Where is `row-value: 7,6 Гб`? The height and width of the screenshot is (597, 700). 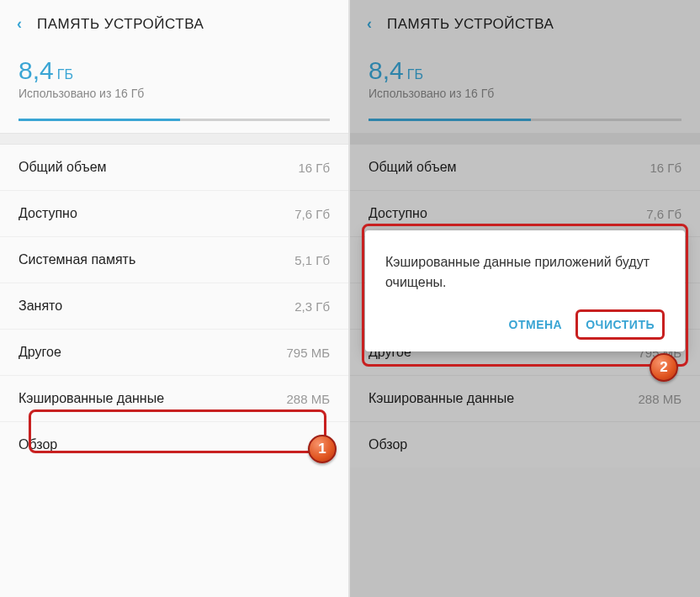
row-value: 7,6 Гб is located at coordinates (312, 214).